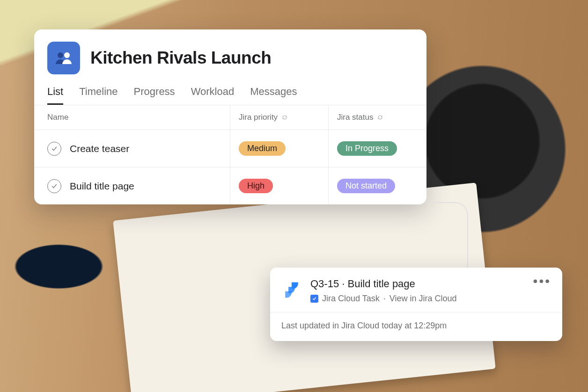 This screenshot has width=588, height=392. Describe the element at coordinates (377, 186) in the screenshot. I see `task-status-cell: Not started` at that location.